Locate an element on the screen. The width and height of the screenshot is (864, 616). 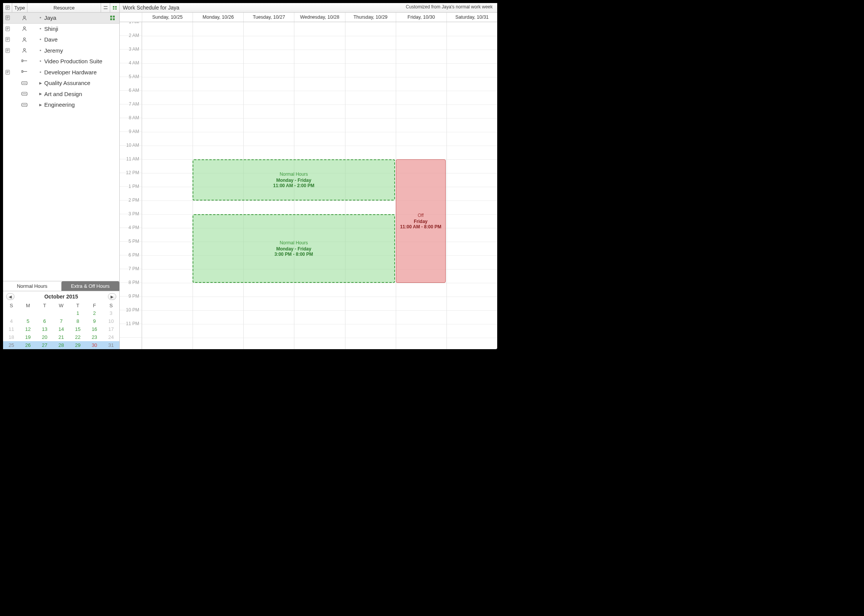
tab-normal-hours: Normal Hours is located at coordinates (32, 286).